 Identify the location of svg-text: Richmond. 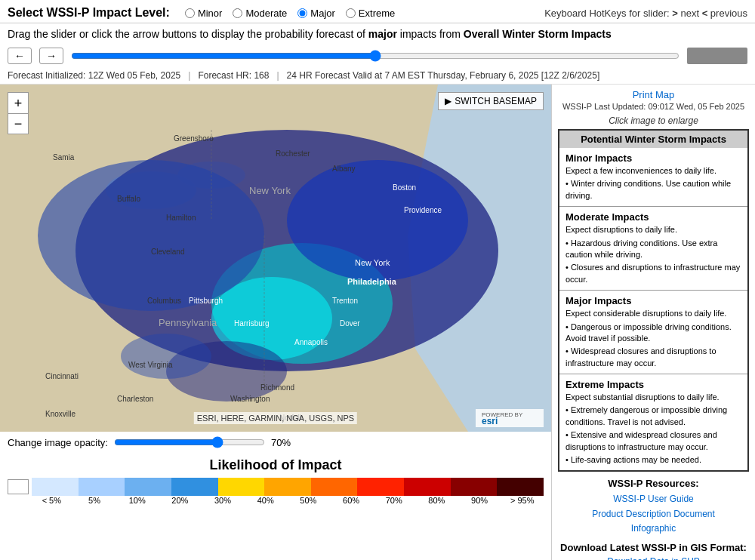
(278, 388).